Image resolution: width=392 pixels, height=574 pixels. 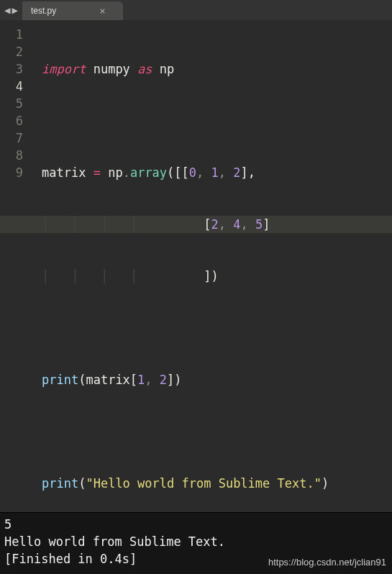 I want to click on line-number: 9, so click(x=12, y=173).